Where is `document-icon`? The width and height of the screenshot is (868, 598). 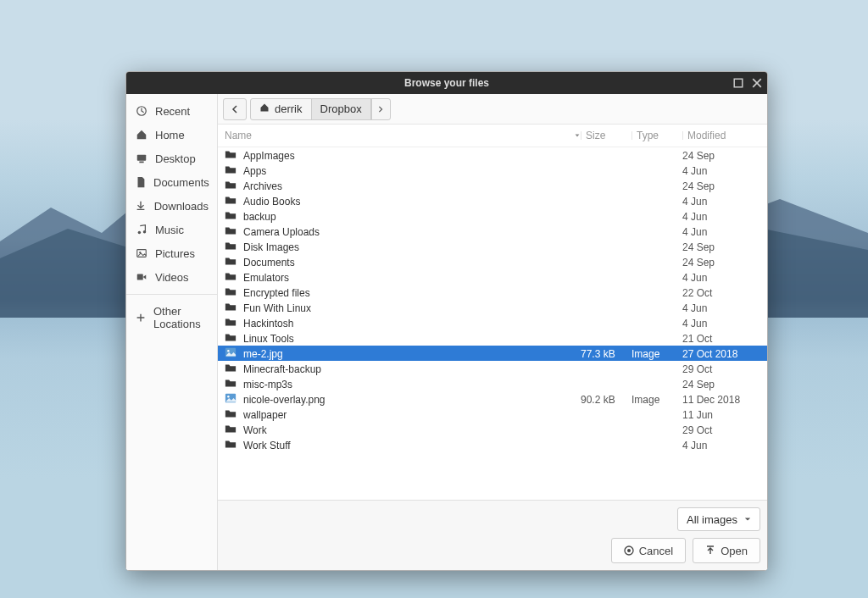 document-icon is located at coordinates (141, 182).